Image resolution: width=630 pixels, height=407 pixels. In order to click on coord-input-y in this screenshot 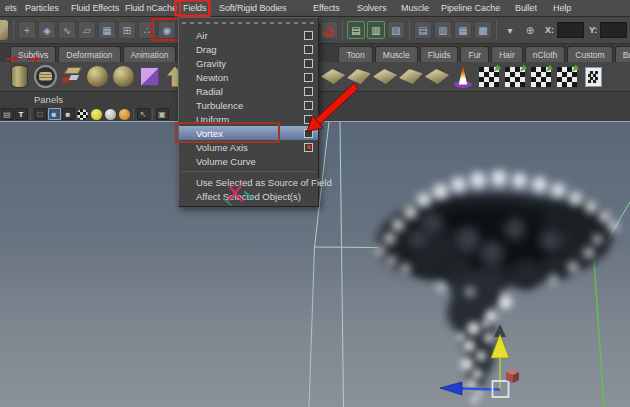, I will do `click(614, 30)`.